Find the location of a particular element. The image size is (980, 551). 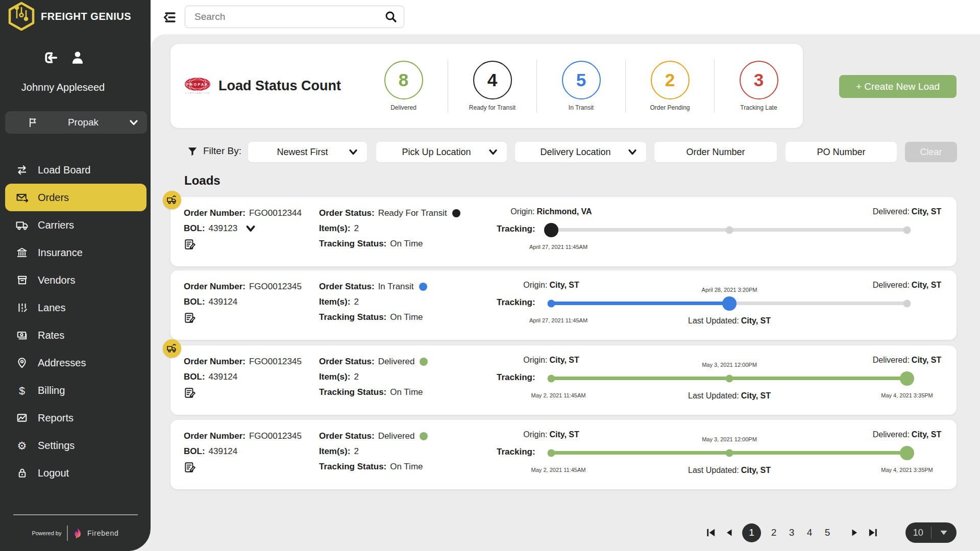

propak-logo: PROPAK CORPORATION is located at coordinates (198, 86).